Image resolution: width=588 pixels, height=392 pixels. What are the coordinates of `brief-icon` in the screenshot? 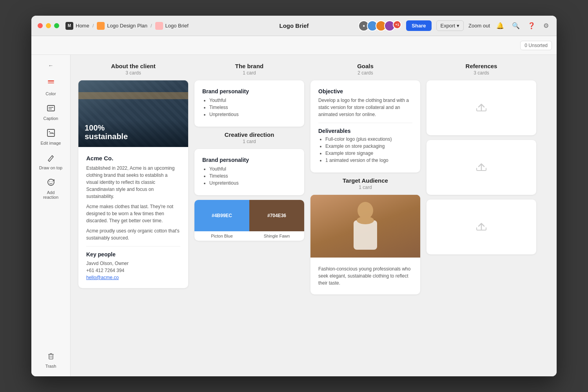 It's located at (159, 26).